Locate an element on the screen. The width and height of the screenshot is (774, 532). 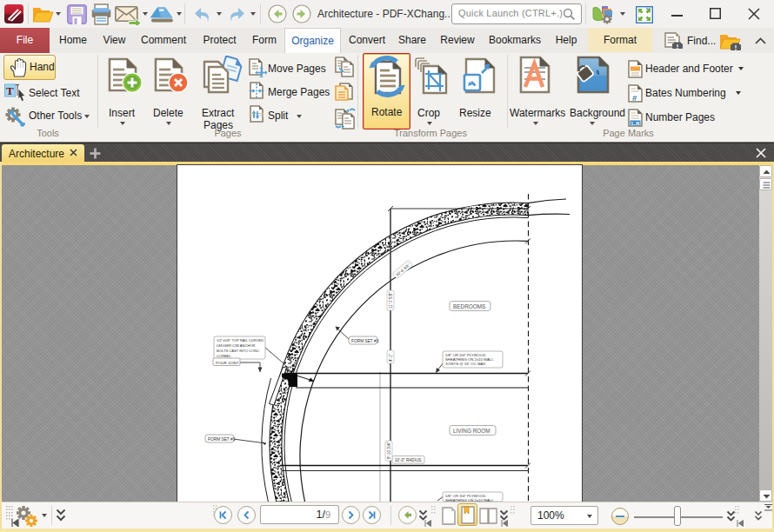
svg-text: 11'-7 5/8" is located at coordinates (391, 301).